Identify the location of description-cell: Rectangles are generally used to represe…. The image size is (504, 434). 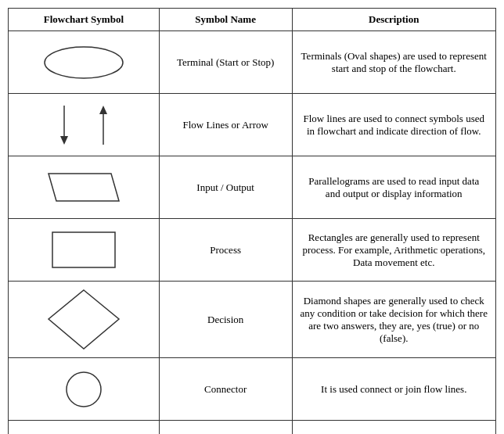
(394, 250).